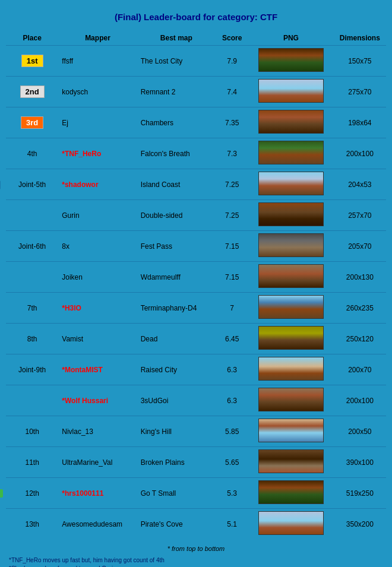  I want to click on place-text: 10th, so click(32, 432).